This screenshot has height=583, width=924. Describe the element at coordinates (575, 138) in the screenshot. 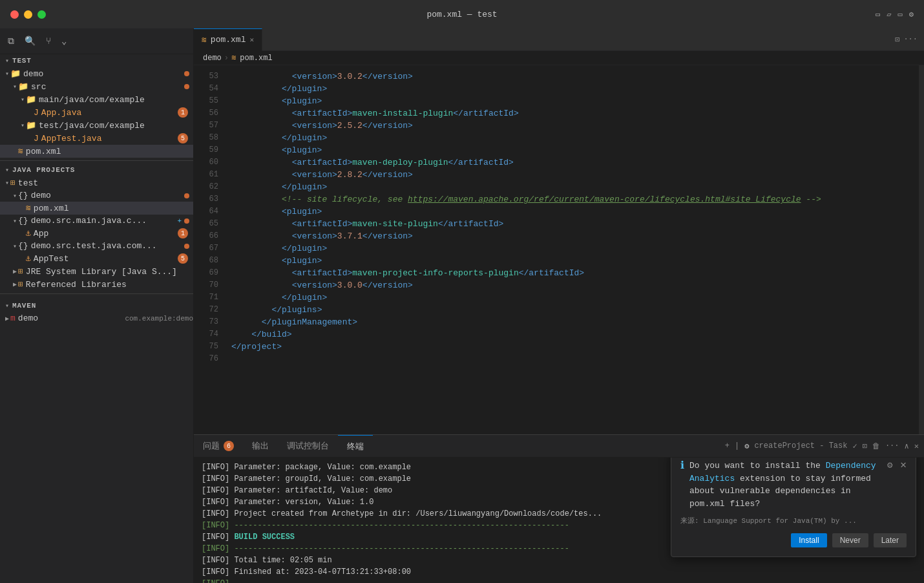

I see `code-line-58: </plugin>` at that location.